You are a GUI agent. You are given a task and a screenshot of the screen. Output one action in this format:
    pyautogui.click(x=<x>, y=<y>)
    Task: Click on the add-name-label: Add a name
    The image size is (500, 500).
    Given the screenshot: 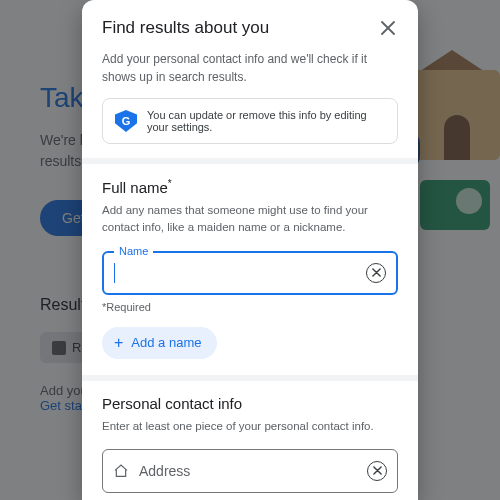 What is the action you would take?
    pyautogui.click(x=166, y=342)
    